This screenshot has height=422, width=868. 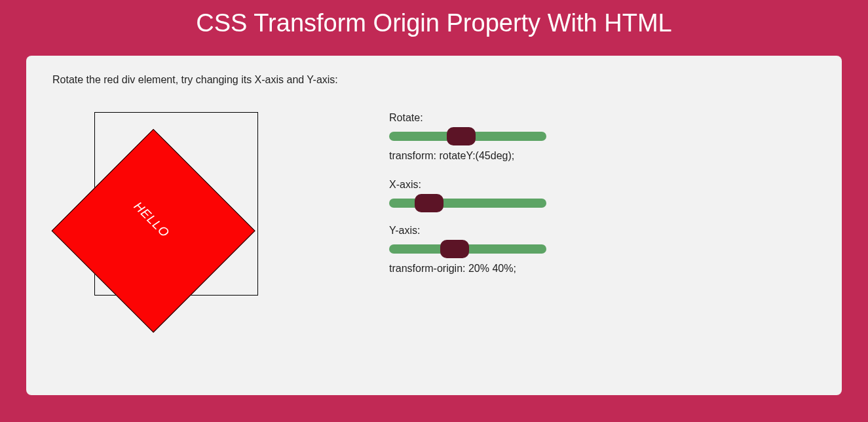 What do you see at coordinates (487, 156) in the screenshot?
I see `rotate-output: transform: rotateY:(45deg);` at bounding box center [487, 156].